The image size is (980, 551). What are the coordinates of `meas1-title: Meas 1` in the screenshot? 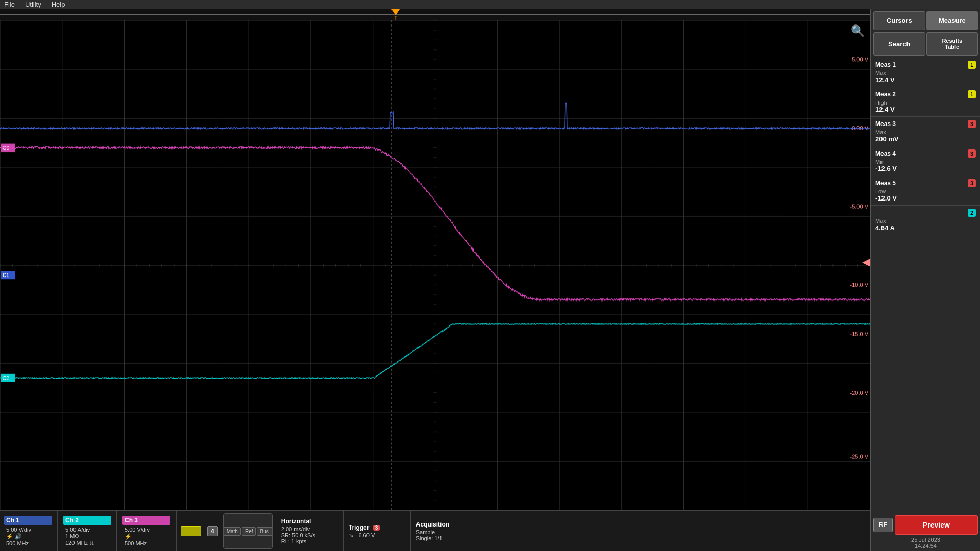 It's located at (886, 65).